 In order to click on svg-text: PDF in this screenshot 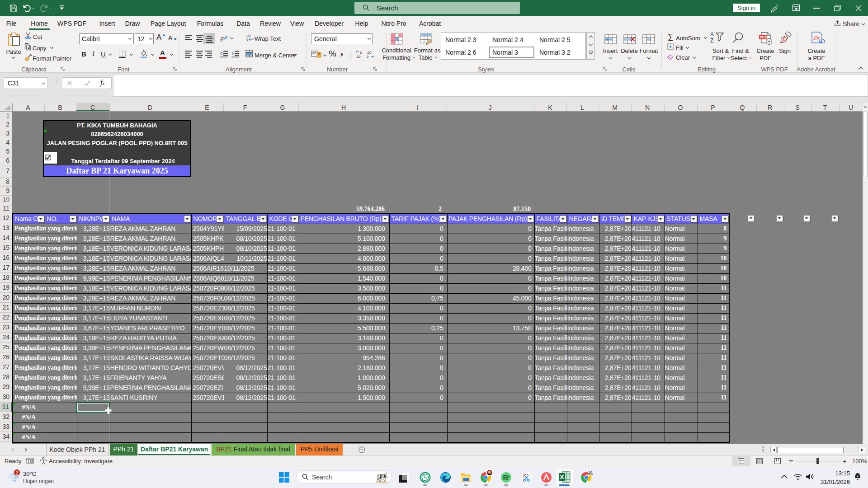, I will do `click(764, 37)`.